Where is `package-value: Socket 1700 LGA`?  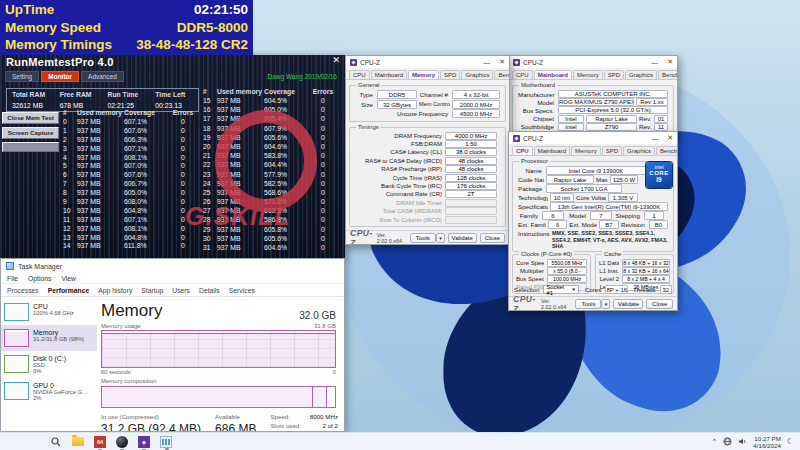 package-value: Socket 1700 LGA is located at coordinates (584, 188).